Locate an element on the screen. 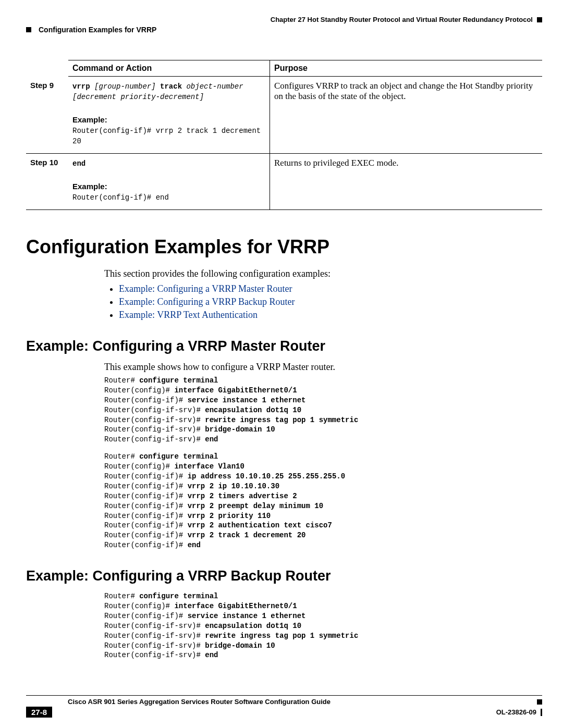  example-link: Example: Configuring a VRRP Backup Route… is located at coordinates (206, 302).